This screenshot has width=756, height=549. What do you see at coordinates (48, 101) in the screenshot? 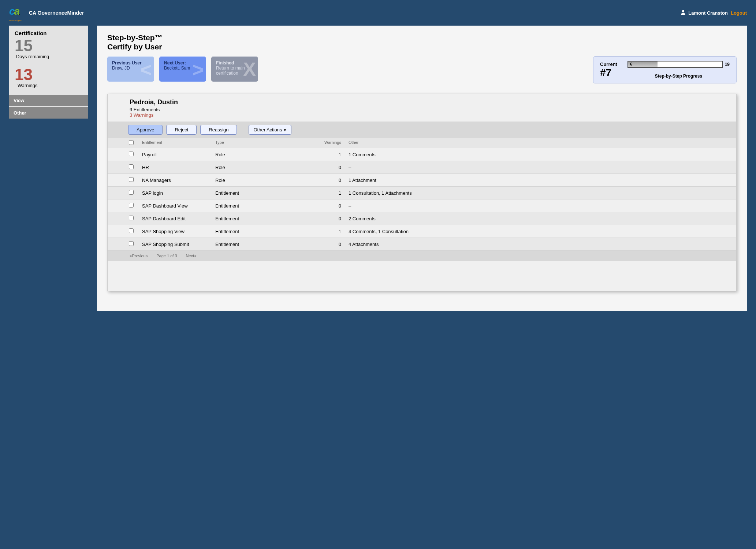
I see `sidebar-tab-view: View` at bounding box center [48, 101].